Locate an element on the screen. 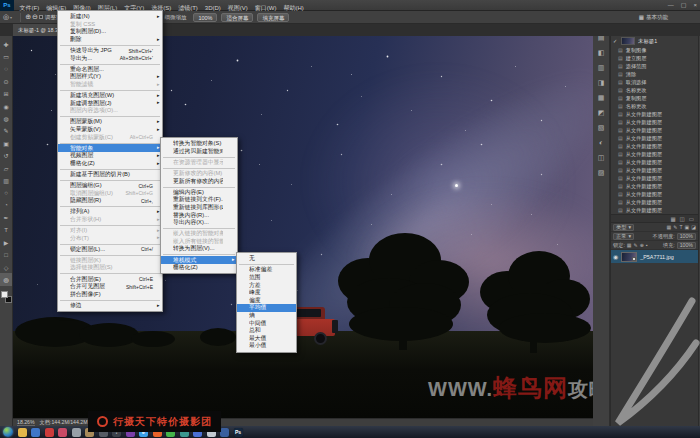 This screenshot has height=438, width=700. shape-tool: □ is located at coordinates (6, 255).